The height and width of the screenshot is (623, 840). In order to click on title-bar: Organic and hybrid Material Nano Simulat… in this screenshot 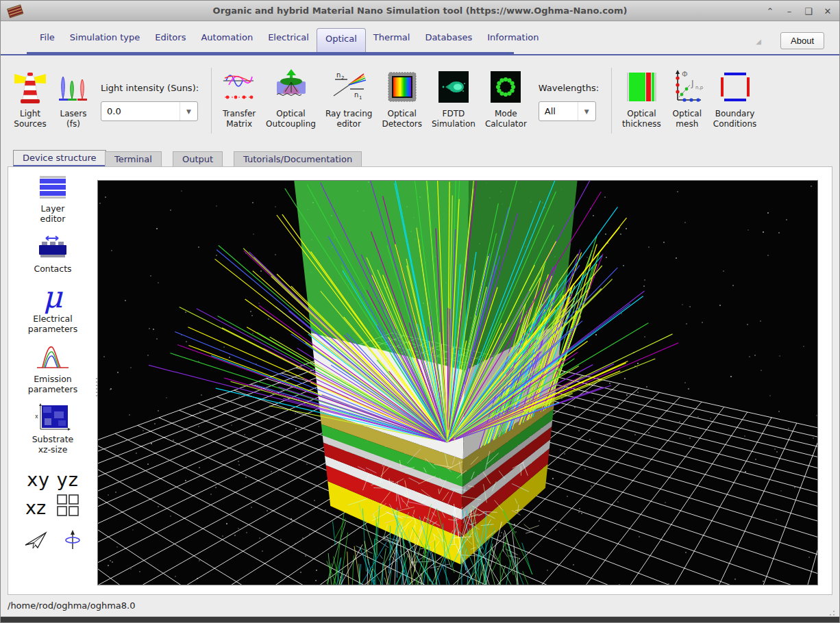, I will do `click(420, 11)`.